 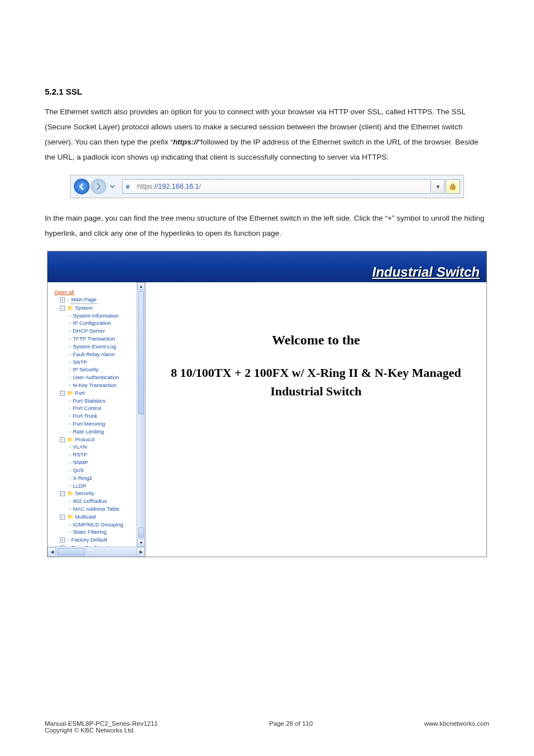 I want to click on tree-vertical-scrollbar: ▲ ▼, so click(x=141, y=414).